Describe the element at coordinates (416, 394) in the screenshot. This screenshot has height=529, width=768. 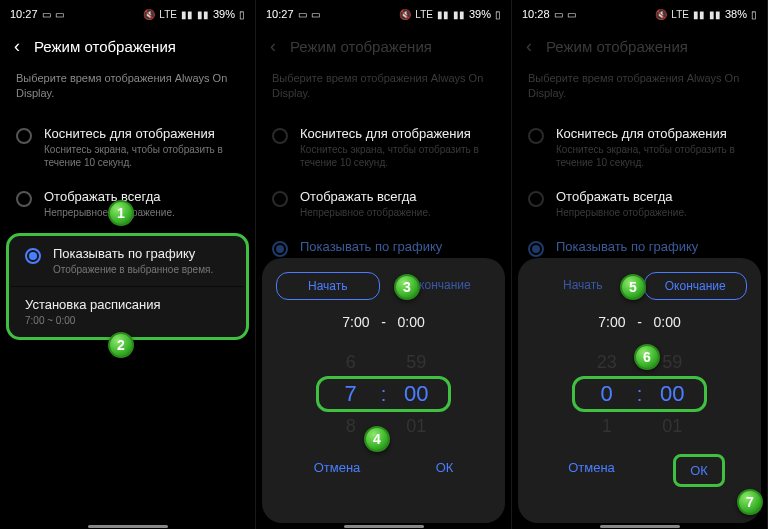
I see `minute-column: 59 00 01` at that location.